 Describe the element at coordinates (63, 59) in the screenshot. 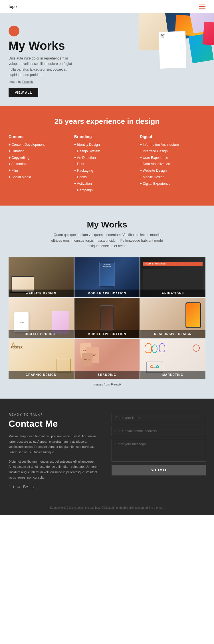

I see `hero-content: My Works Duis aute irure dolor in repreh…` at that location.